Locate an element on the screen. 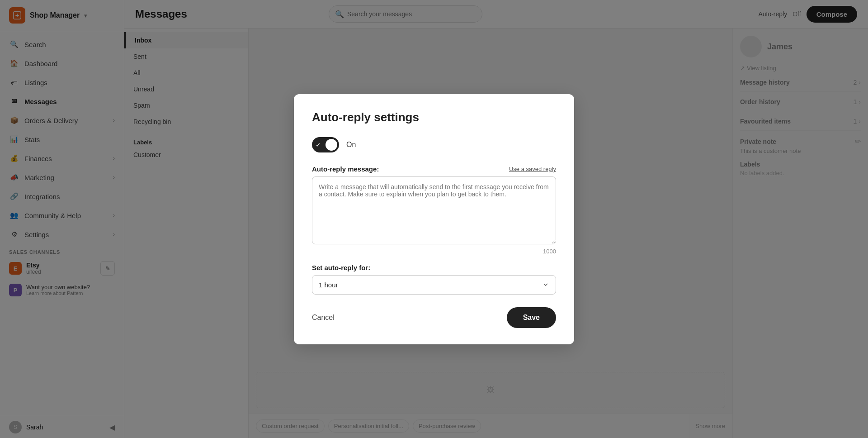 The width and height of the screenshot is (868, 438). modal-title: Auto-reply settings is located at coordinates (434, 118).